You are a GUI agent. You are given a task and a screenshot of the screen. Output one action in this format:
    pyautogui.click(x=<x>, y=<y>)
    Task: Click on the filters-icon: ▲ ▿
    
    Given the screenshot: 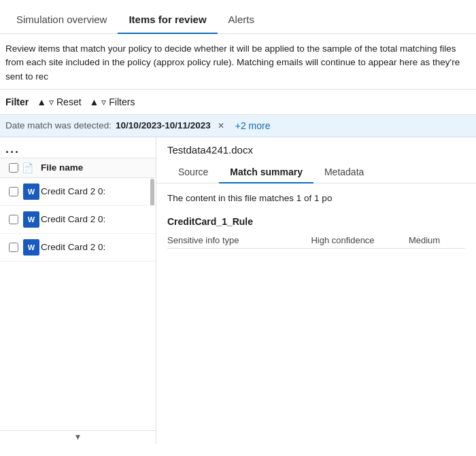 What is the action you would take?
    pyautogui.click(x=98, y=102)
    